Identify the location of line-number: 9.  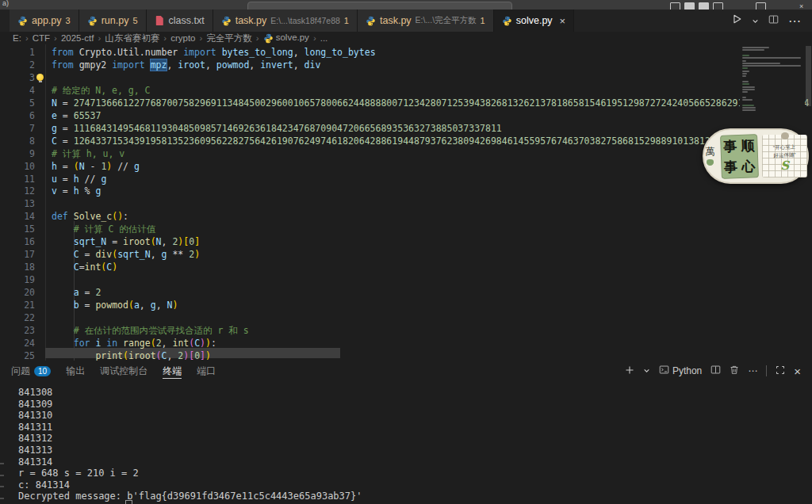
(17, 154).